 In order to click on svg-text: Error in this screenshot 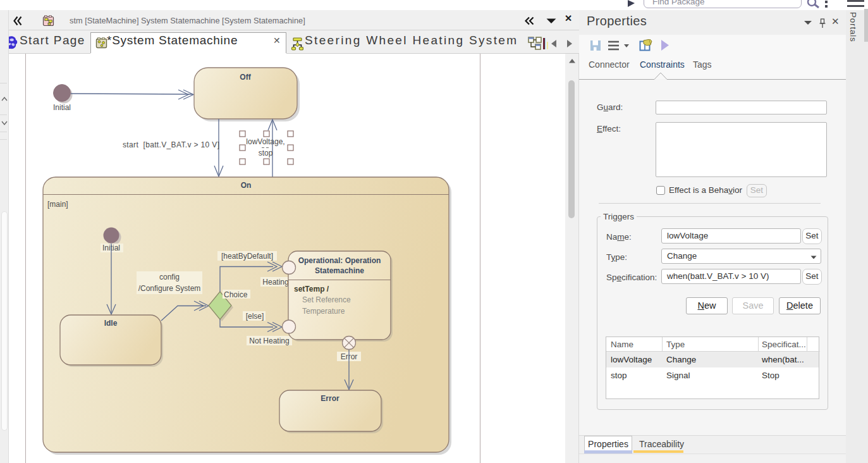, I will do `click(330, 398)`.